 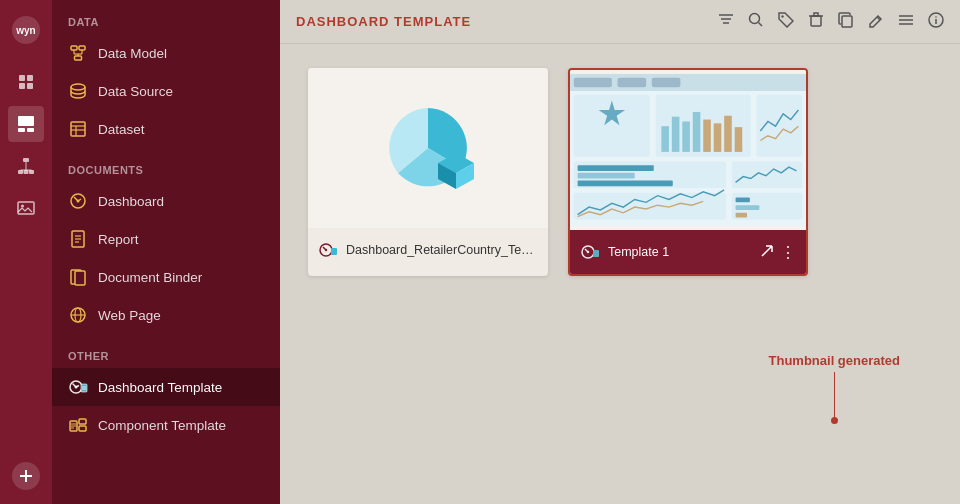 I want to click on sidebar-item-data-model: Data Model, so click(x=166, y=53).